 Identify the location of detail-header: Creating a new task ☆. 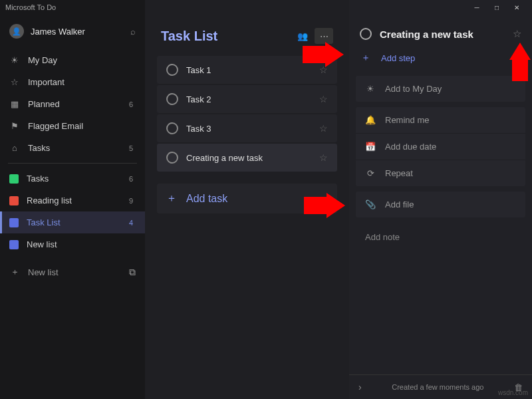
(440, 33).